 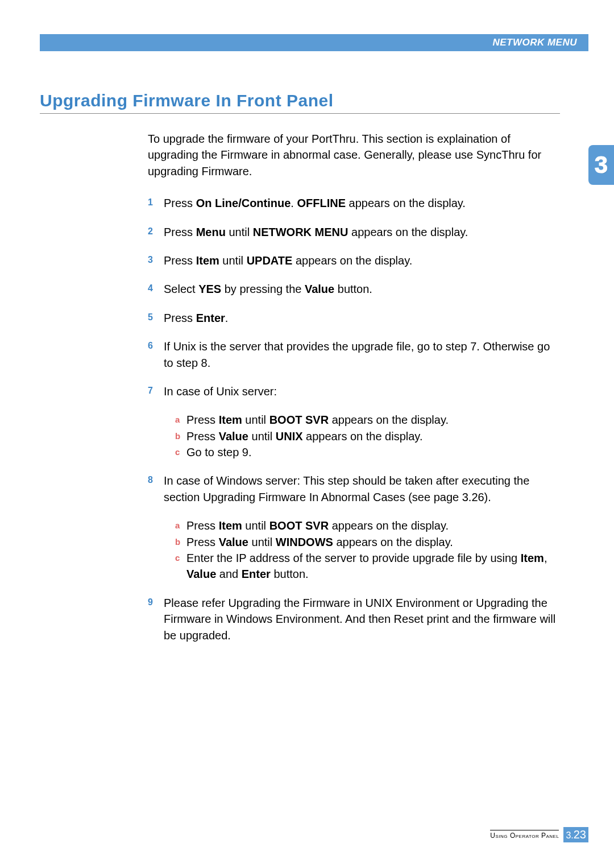 What do you see at coordinates (362, 289) in the screenshot?
I see `step-text: Select YES by pressing the Value button.` at bounding box center [362, 289].